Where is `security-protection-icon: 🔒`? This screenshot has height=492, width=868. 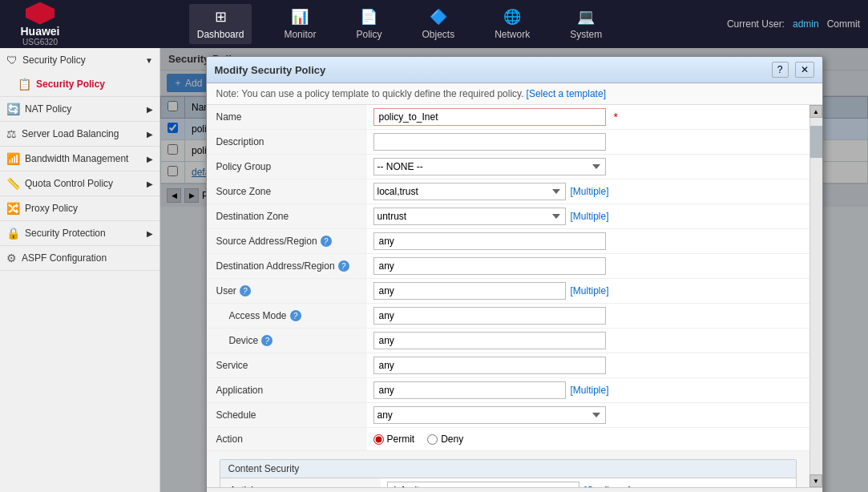 security-protection-icon: 🔒 is located at coordinates (13, 233).